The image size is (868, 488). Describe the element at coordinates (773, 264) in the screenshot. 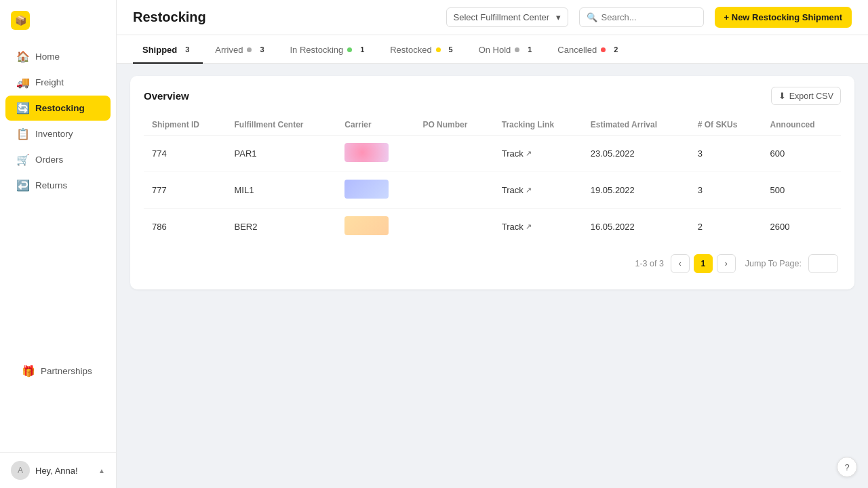

I see `jump-to-page-label: Jump To Page:` at that location.